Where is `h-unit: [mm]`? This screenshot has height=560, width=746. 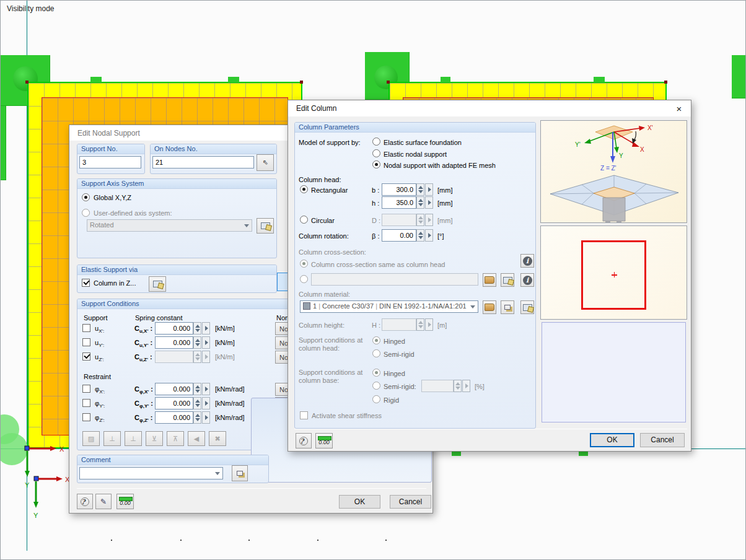 h-unit: [mm] is located at coordinates (445, 203).